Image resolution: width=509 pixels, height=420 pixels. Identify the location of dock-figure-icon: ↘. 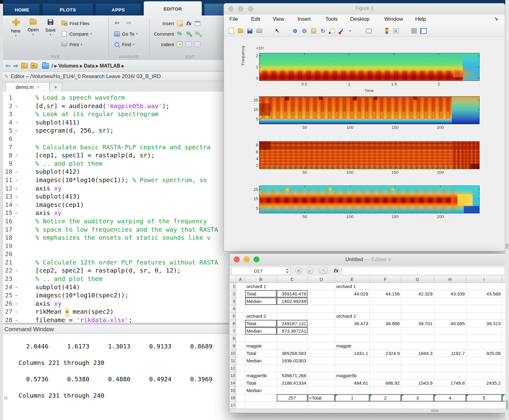
(496, 19).